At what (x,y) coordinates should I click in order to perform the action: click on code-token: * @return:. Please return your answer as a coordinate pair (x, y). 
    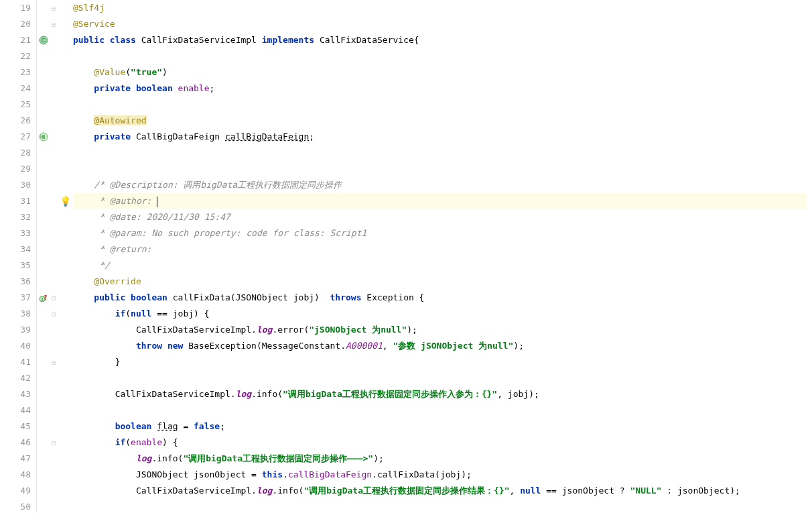
    Looking at the image, I should click on (123, 249).